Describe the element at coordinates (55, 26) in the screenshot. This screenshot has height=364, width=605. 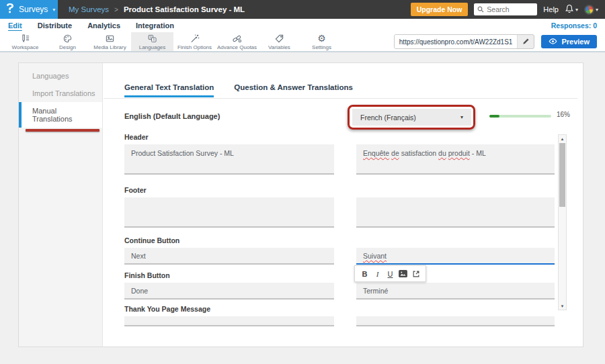
I see `menu-item-distribute: Distribute` at that location.